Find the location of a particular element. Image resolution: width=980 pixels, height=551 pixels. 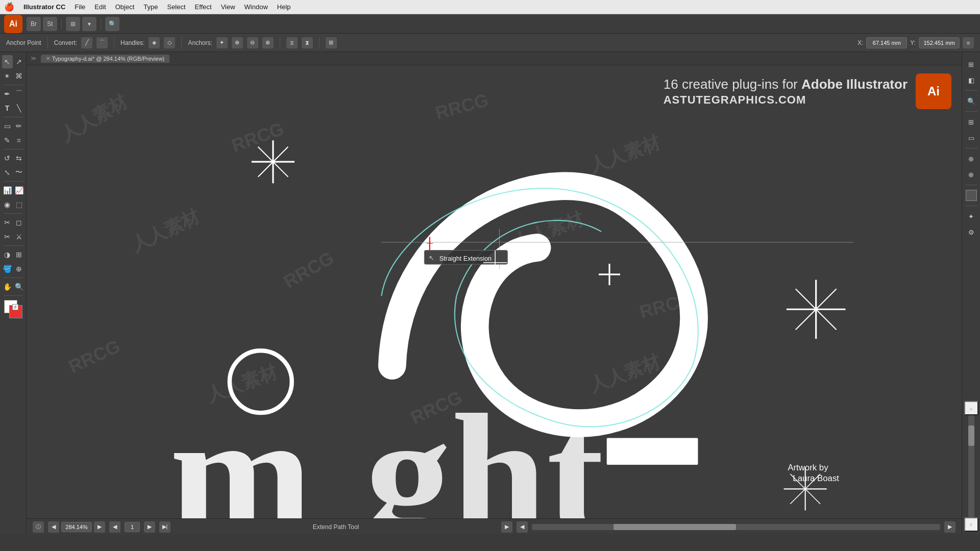

menu-edit: Edit is located at coordinates (100, 7).